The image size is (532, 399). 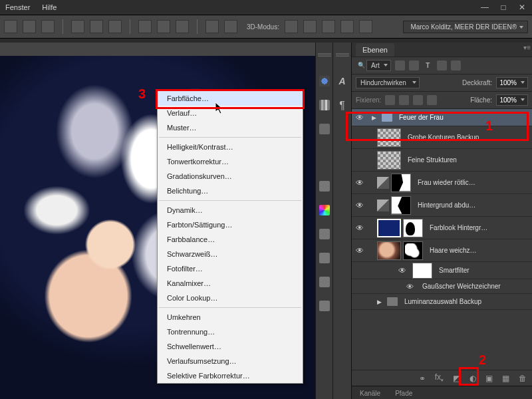 I want to click on new-group-icon: ▣, so click(x=489, y=378).